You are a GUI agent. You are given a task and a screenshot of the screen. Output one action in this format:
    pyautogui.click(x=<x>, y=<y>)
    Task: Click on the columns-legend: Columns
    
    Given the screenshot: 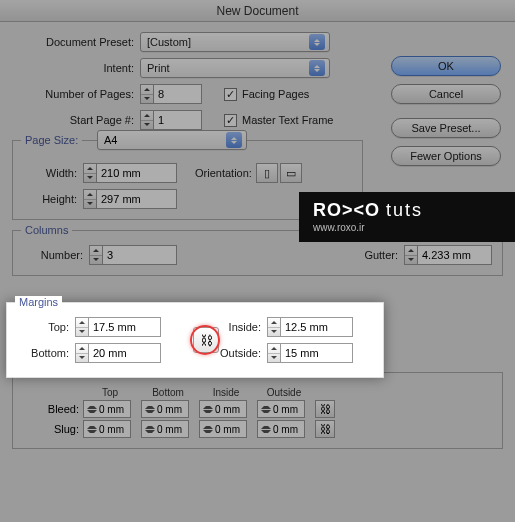 What is the action you would take?
    pyautogui.click(x=46, y=230)
    